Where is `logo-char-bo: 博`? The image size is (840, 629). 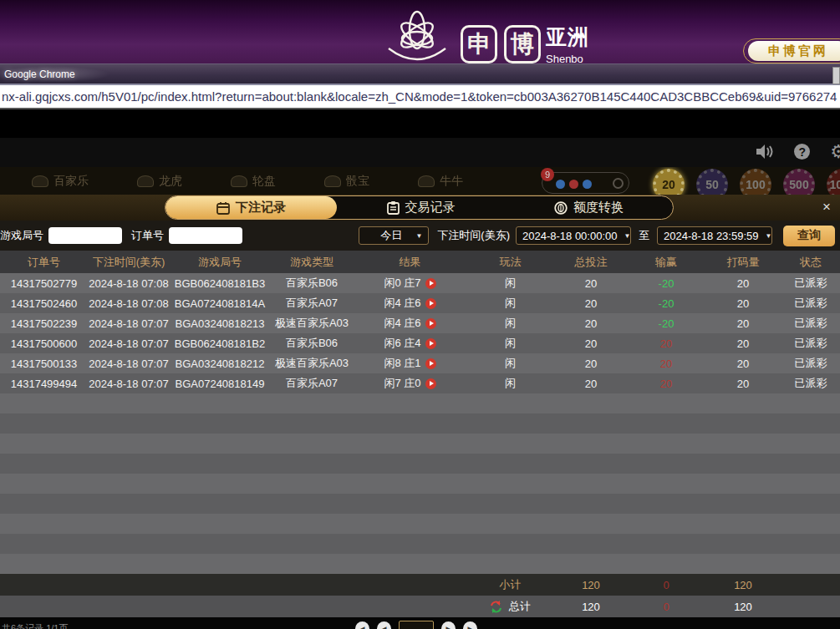 logo-char-bo: 博 is located at coordinates (522, 44).